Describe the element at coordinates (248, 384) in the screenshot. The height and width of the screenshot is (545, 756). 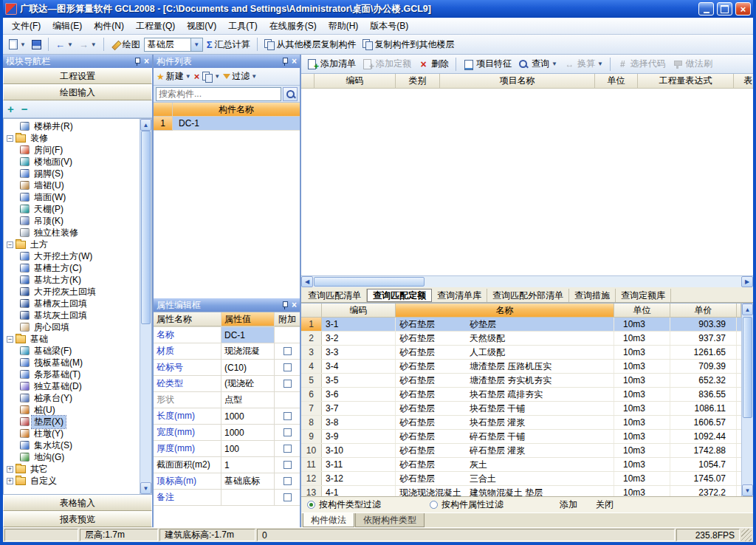
I see `property-value: (现浇砼` at that location.